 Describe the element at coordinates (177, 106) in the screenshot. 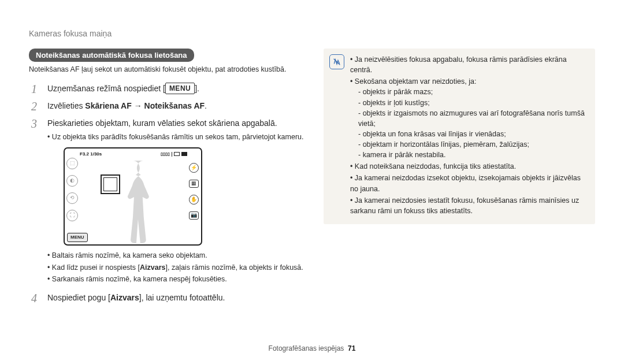

I see `step-2-body: Izvēlieties Skāriena AF → Noteikšanas AF…` at that location.